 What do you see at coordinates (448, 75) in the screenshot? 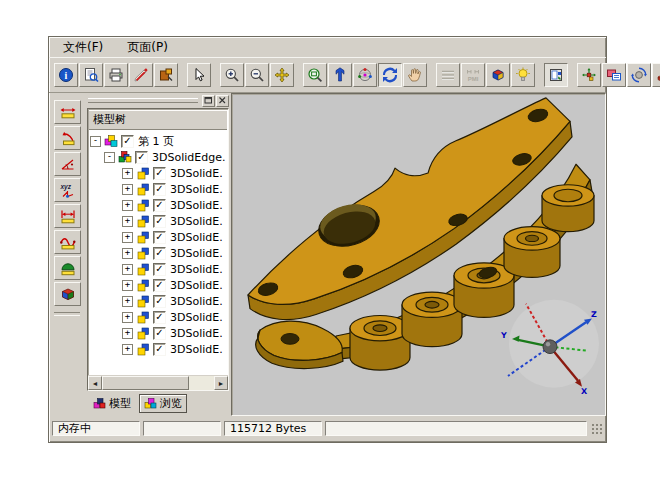
I see `wireframe-button` at bounding box center [448, 75].